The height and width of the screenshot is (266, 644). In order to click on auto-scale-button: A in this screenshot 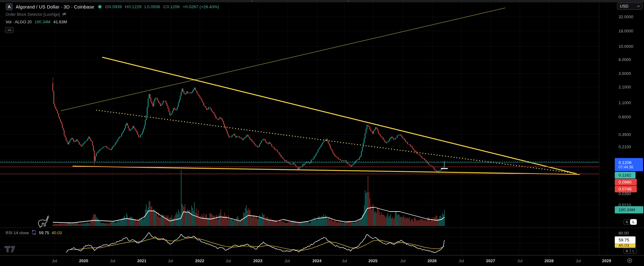, I will do `click(627, 222)`.